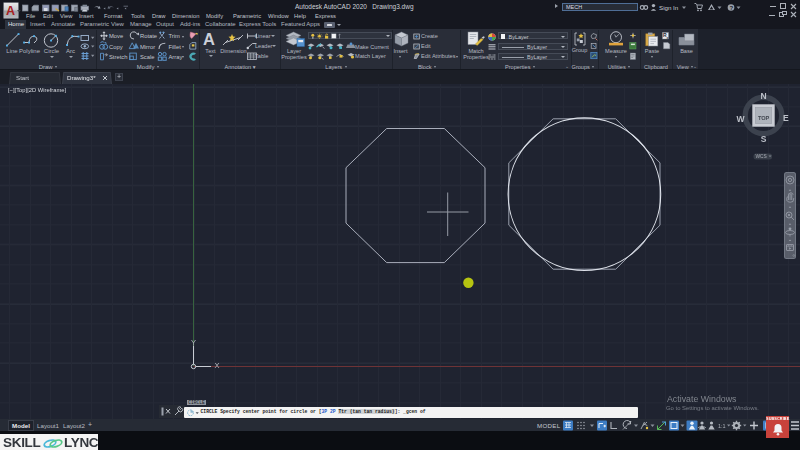 This screenshot has width=800, height=450. I want to click on svg-text: S, so click(764, 139).